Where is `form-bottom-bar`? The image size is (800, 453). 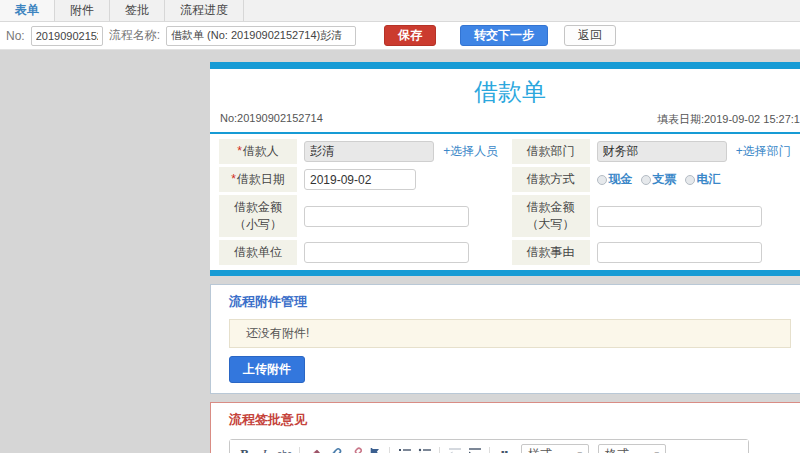 form-bottom-bar is located at coordinates (505, 273).